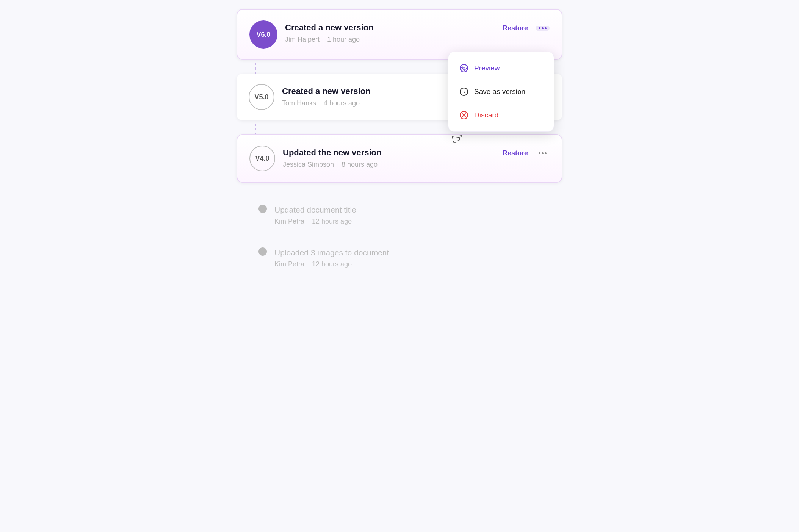  Describe the element at coordinates (359, 164) in the screenshot. I see `version-time-v4: 8 hours ago` at that location.